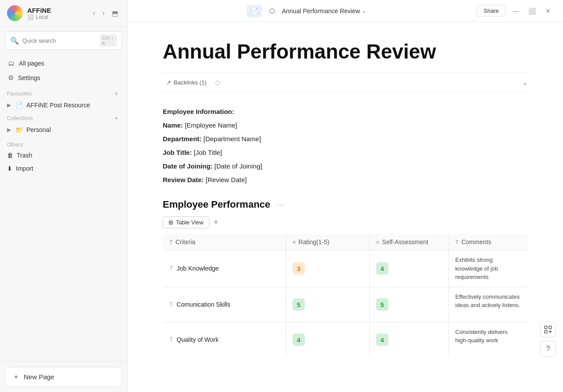 Image resolution: width=563 pixels, height=392 pixels. What do you see at coordinates (382, 304) in the screenshot?
I see `self-assessment-badge: 5` at bounding box center [382, 304].